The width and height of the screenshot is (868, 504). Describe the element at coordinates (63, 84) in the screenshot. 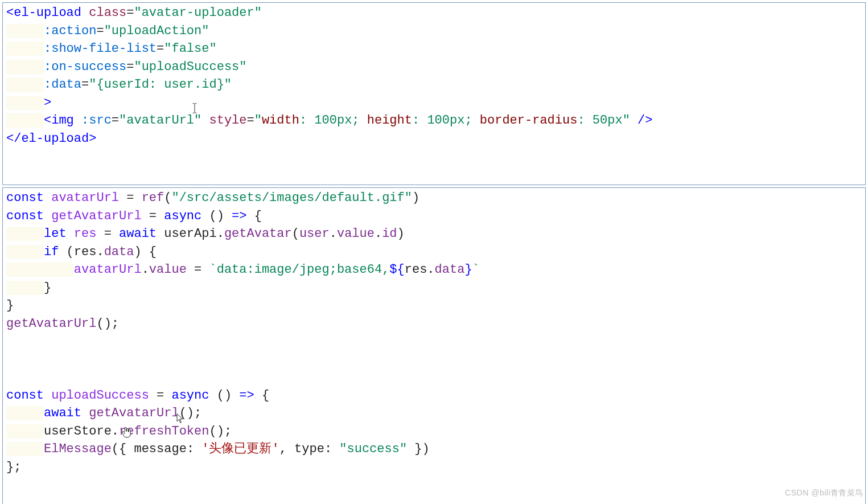

I see `code-token: :data` at that location.